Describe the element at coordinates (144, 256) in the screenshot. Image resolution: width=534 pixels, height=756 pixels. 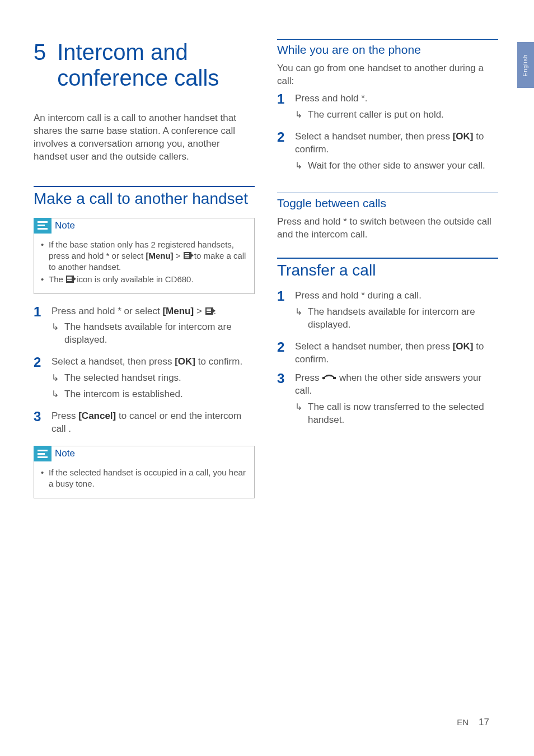
I see `note-box: Note If the base station only has 2 regi…` at that location.